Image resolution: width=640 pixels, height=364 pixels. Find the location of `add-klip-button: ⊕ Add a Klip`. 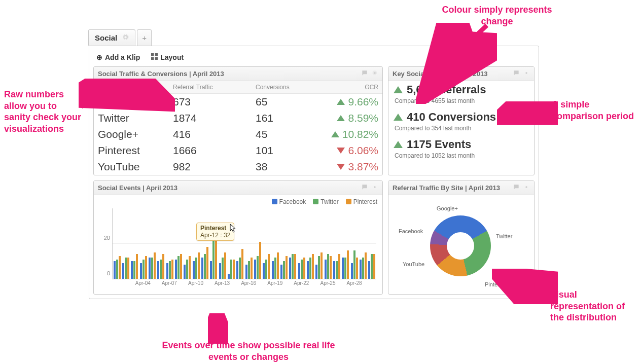

add-klip-button: ⊕ Add a Klip is located at coordinates (118, 57).